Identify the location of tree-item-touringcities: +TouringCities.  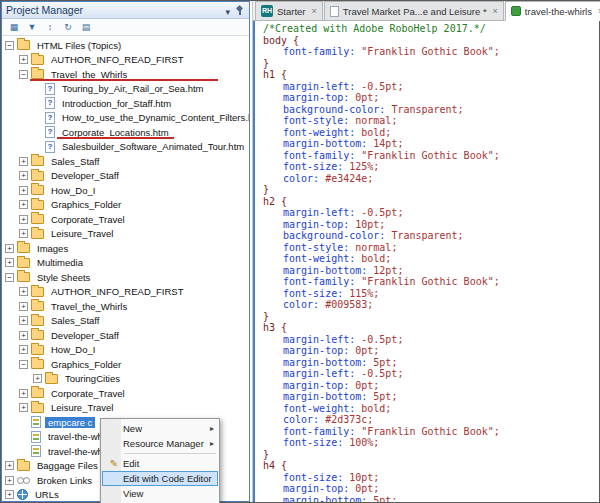
(126, 380).